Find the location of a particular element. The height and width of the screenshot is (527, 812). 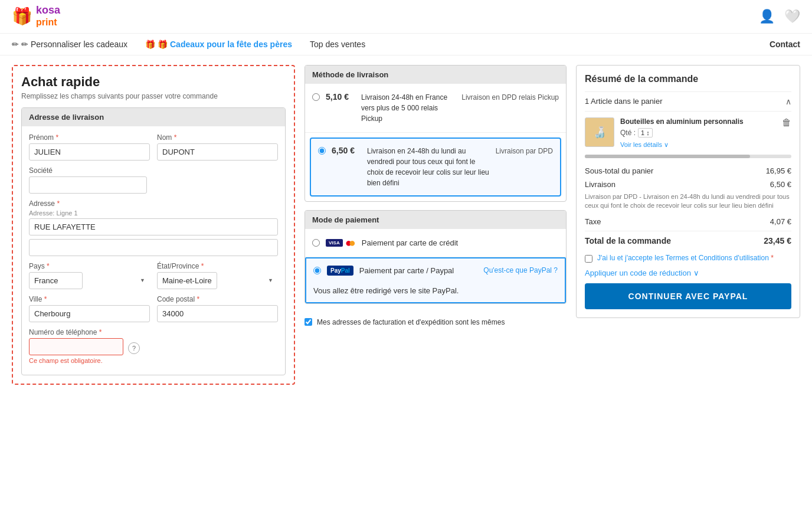

country-select: France Belgique Suisse Luxembourg is located at coordinates (55, 281).